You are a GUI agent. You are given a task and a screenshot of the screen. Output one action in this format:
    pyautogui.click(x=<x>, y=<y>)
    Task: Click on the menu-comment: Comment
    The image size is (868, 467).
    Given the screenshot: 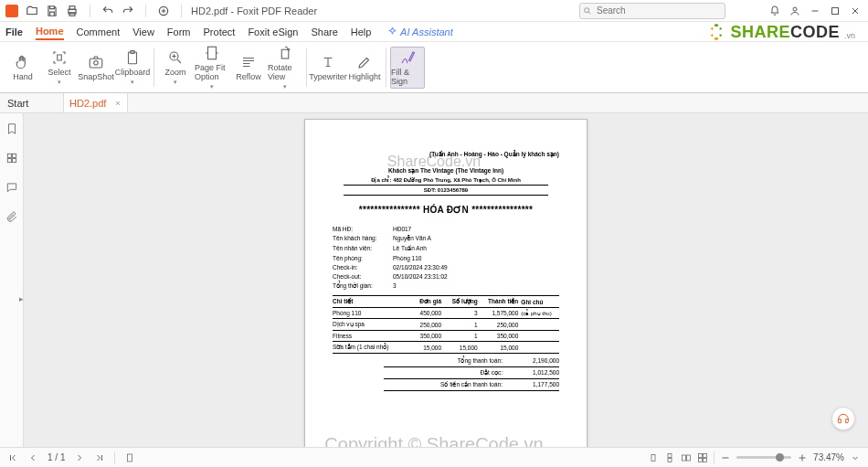 What is the action you would take?
    pyautogui.click(x=99, y=32)
    